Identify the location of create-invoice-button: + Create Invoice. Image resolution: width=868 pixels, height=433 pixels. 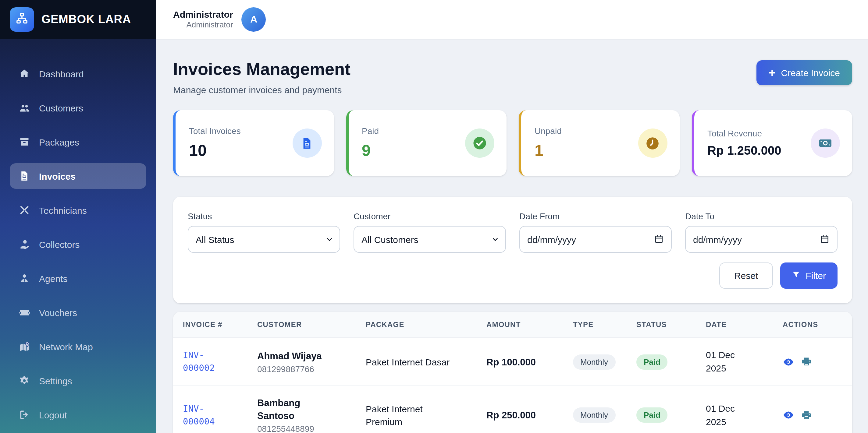
(804, 73).